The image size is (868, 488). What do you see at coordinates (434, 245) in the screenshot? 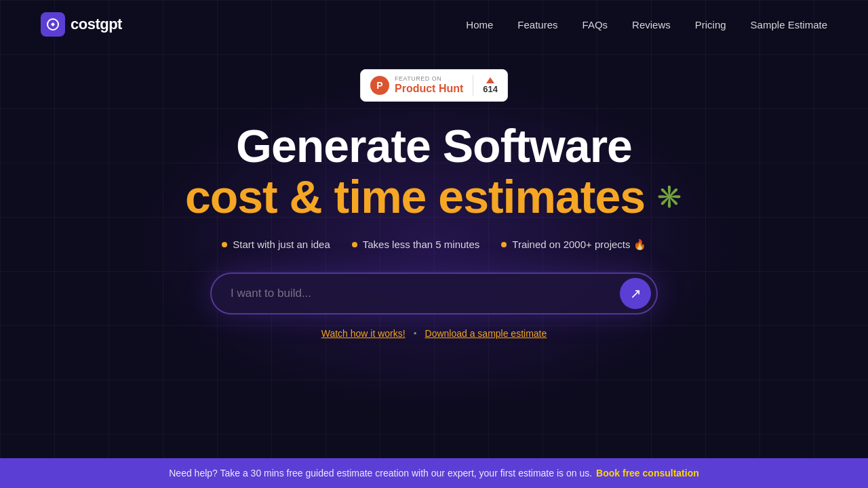
I see `feature-bullets: Start with just an idea Takes less than …` at bounding box center [434, 245].